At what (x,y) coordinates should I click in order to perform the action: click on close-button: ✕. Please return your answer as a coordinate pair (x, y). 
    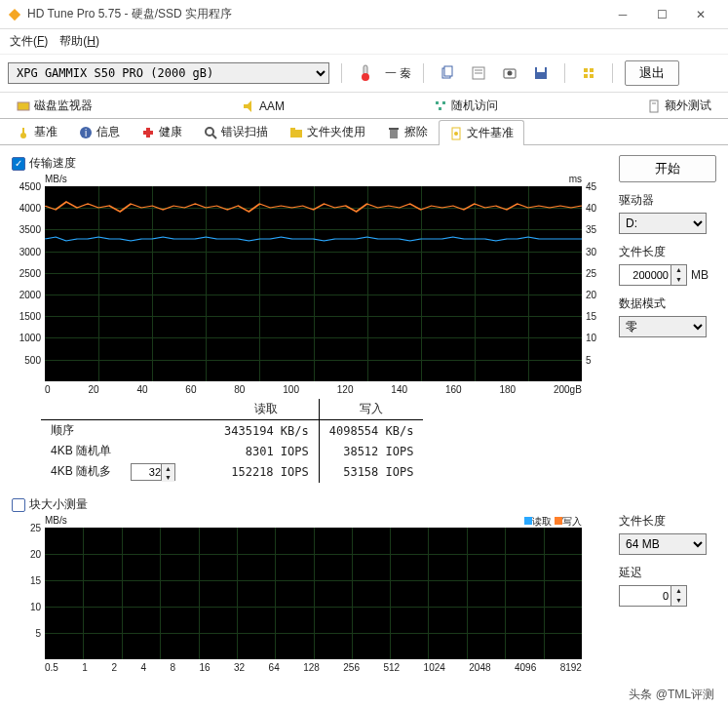
    Looking at the image, I should click on (701, 15).